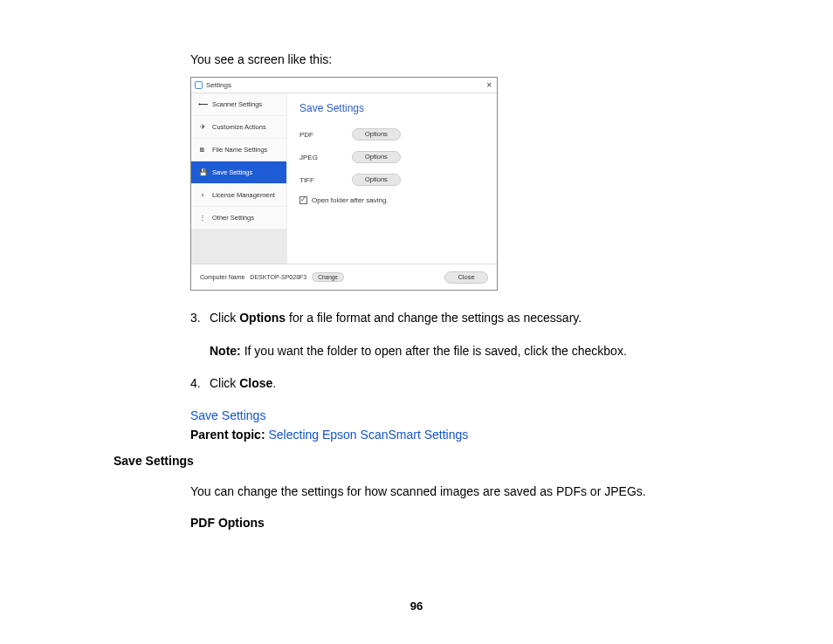 The image size is (833, 644). I want to click on actions-icon: ✈, so click(203, 127).